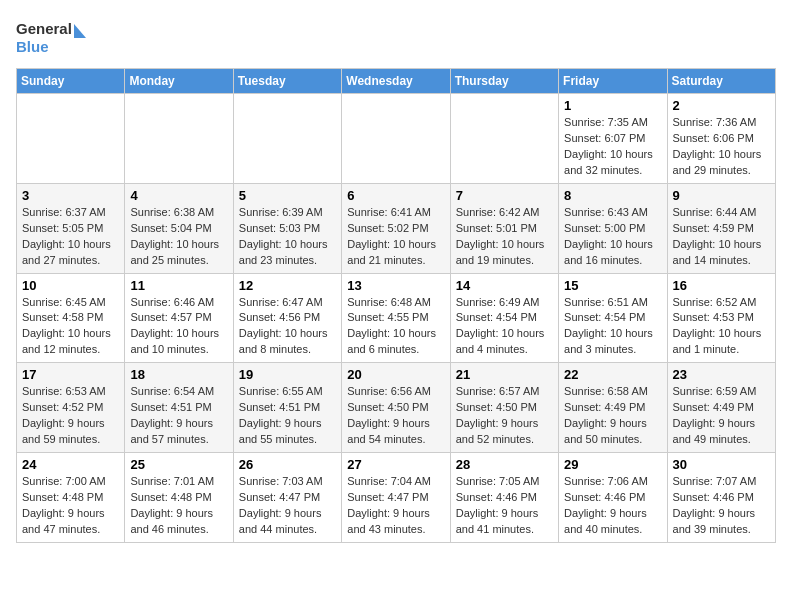  I want to click on calendar-day-cell: 12Sunrise: 6:47 AM Sunset: 4:56 PM Dayli…, so click(287, 318).